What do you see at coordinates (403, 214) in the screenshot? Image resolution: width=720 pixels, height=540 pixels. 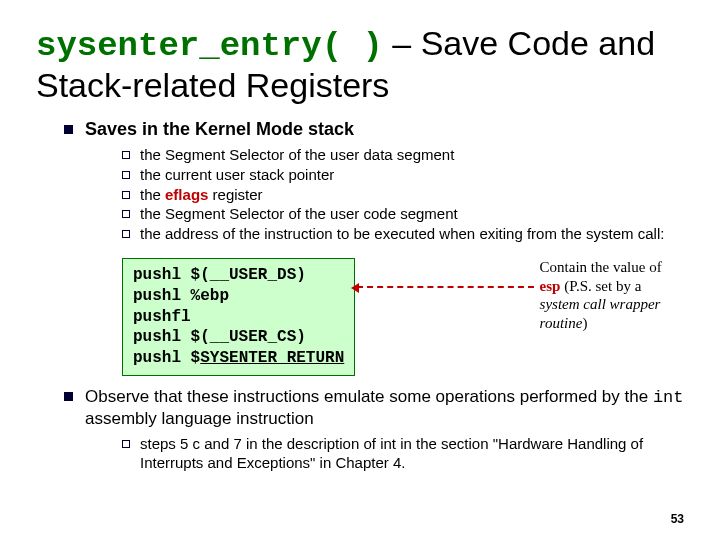 I see `sub-item-3: the Segment Selector of the user code se…` at bounding box center [403, 214].